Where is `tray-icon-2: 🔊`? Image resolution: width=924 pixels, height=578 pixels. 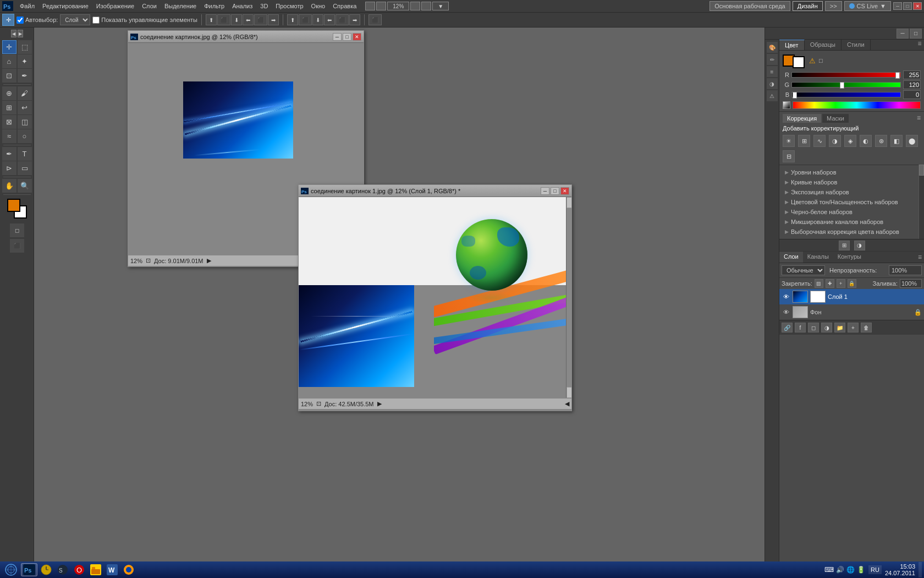 tray-icon-2: 🔊 is located at coordinates (840, 570).